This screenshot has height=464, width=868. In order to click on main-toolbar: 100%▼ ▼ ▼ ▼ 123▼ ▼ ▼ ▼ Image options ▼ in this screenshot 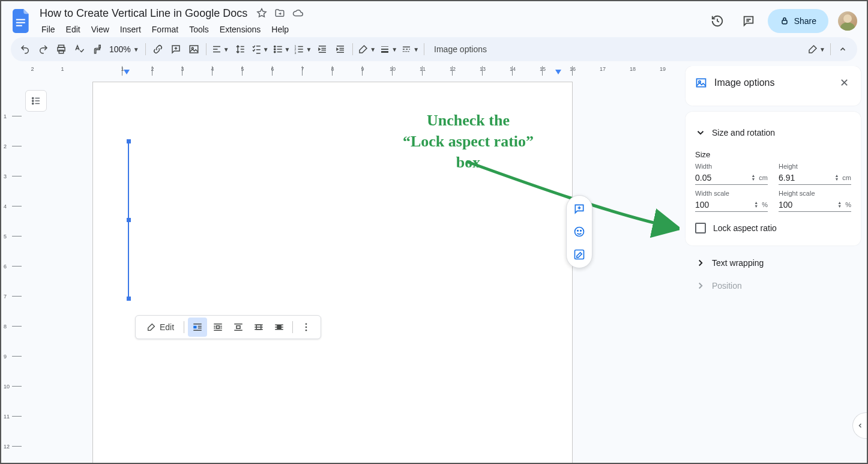, I will do `click(434, 49)`.